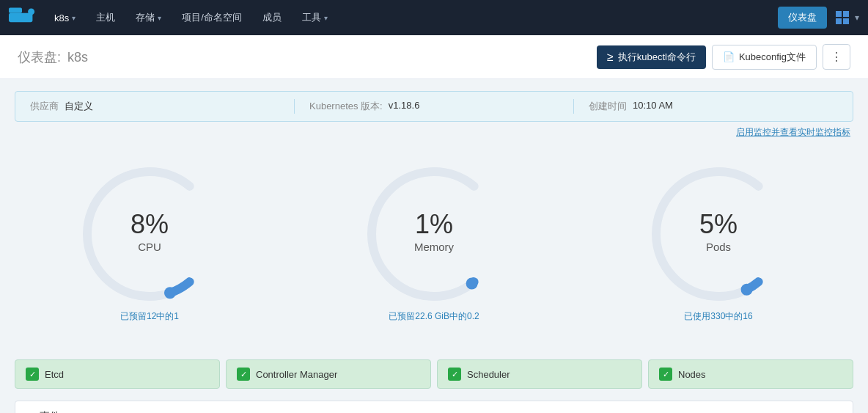  What do you see at coordinates (434, 245) in the screenshot?
I see `metric-memory: 1% Memory 已预留22.6 GiB中的0.2` at bounding box center [434, 245].